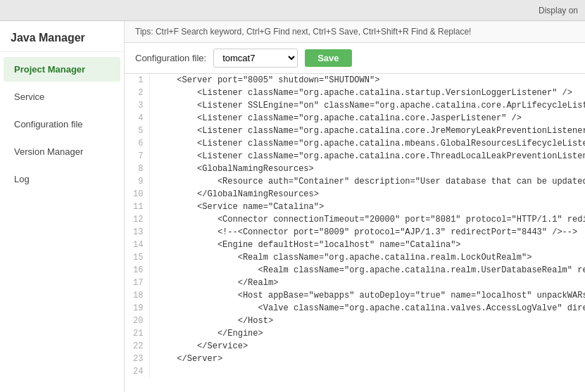  What do you see at coordinates (355, 321) in the screenshot?
I see `table-row: 20 </Host>` at bounding box center [355, 321].